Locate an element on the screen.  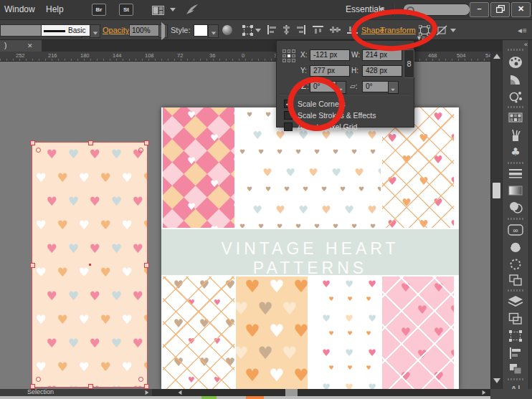
select-similar-caret-icon is located at coordinates (258, 30).